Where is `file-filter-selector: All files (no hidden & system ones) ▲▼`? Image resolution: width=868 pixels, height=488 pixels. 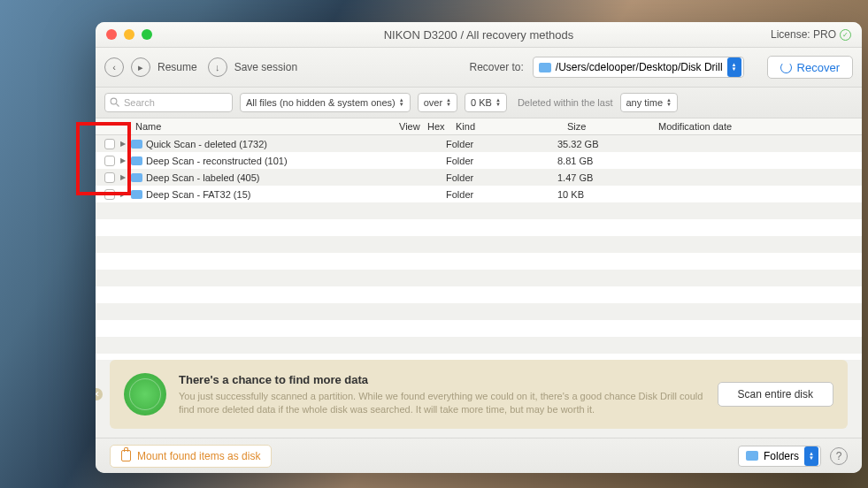
file-filter-selector: All files (no hidden & system ones) ▲▼ is located at coordinates (326, 103).